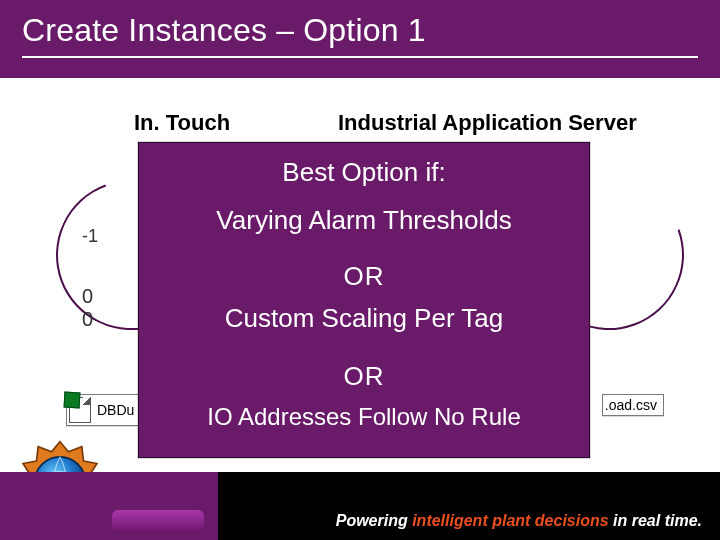 The width and height of the screenshot is (720, 540). Describe the element at coordinates (488, 123) in the screenshot. I see `column-header-ias: Industrial Application Server` at that location.